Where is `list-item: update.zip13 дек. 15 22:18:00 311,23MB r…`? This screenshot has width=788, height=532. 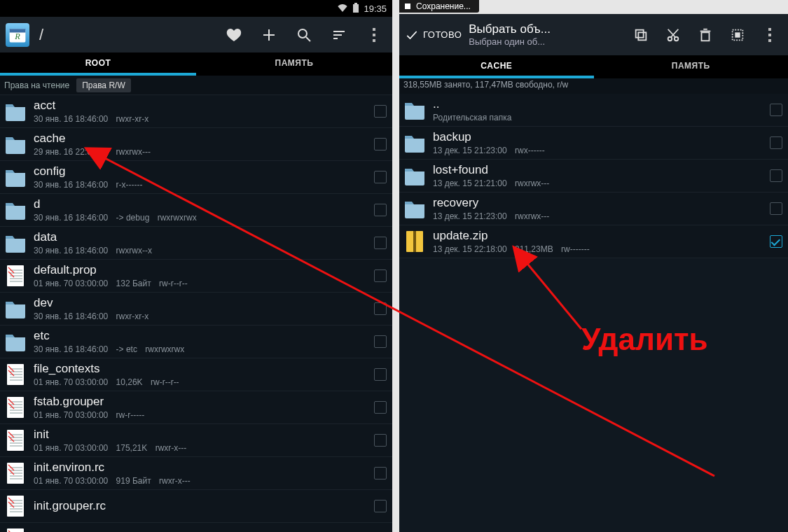 list-item: update.zip13 дек. 15 22:18:00 311,23MB r… is located at coordinates (594, 242).